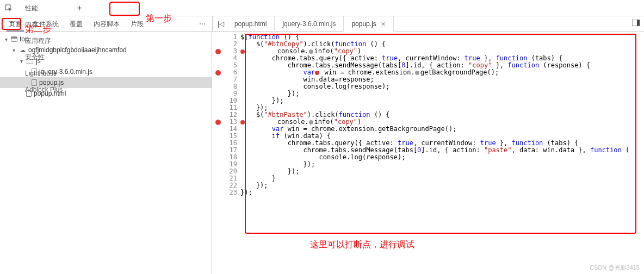  What do you see at coordinates (218, 153) in the screenshot?
I see `breakpoint-gutter` at bounding box center [218, 153].